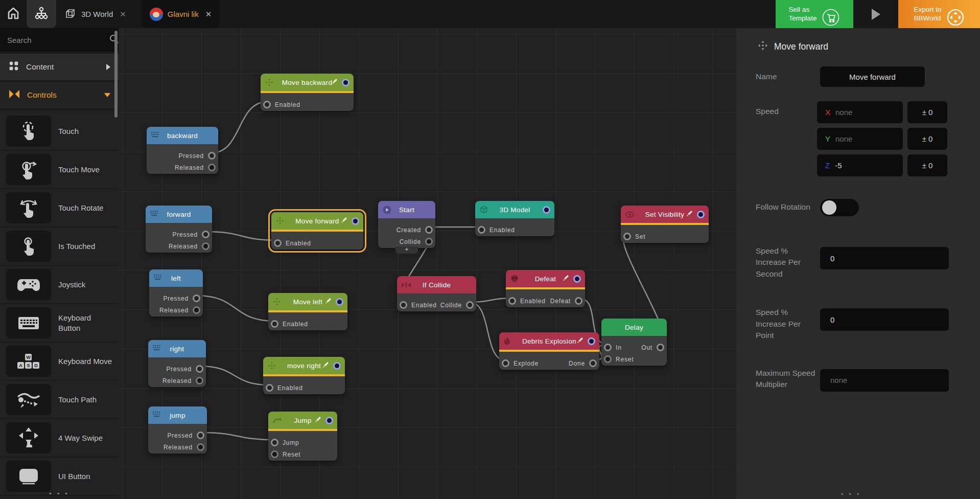 Image resolution: width=980 pixels, height=499 pixels. I want to click on node-jump: jumpPressedReleased, so click(178, 430).